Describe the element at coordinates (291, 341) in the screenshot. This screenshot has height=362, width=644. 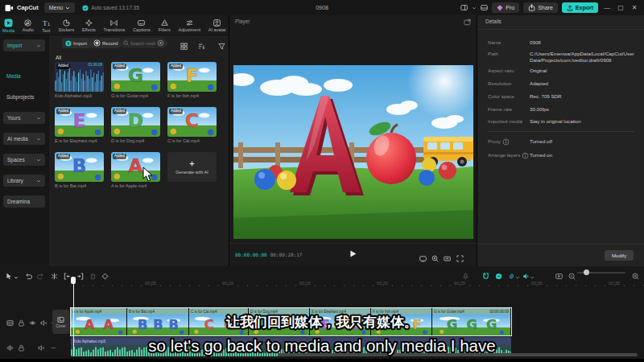
I see `audio-clip-name: Kids Alphabet.mp3` at that location.